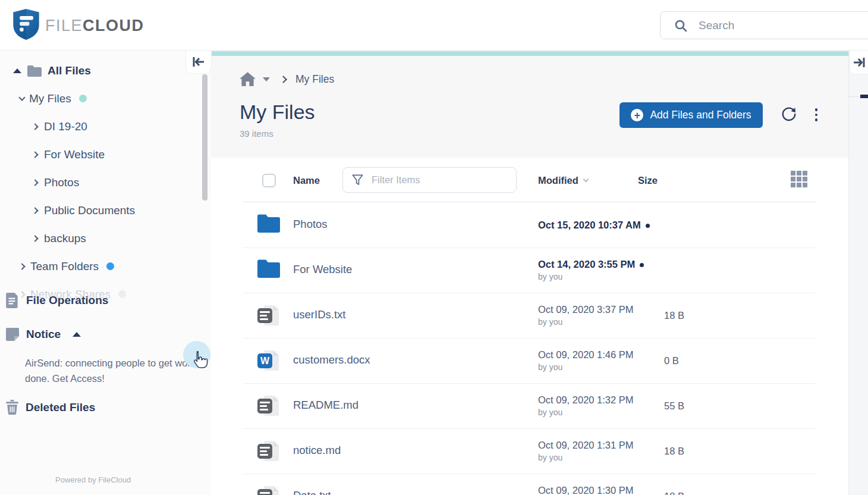 The width and height of the screenshot is (868, 495). Describe the element at coordinates (315, 80) in the screenshot. I see `breadcrumb-current: My Files` at that location.